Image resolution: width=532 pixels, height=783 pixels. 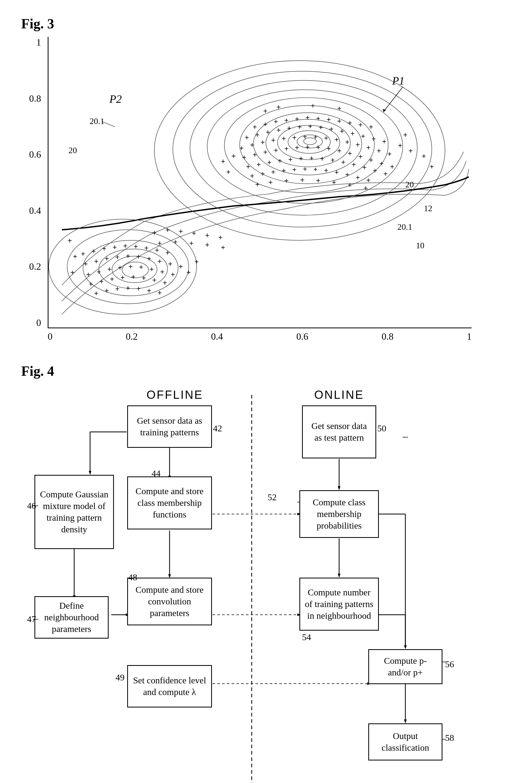 I want to click on label-201-left: 20.1, so click(x=97, y=121).